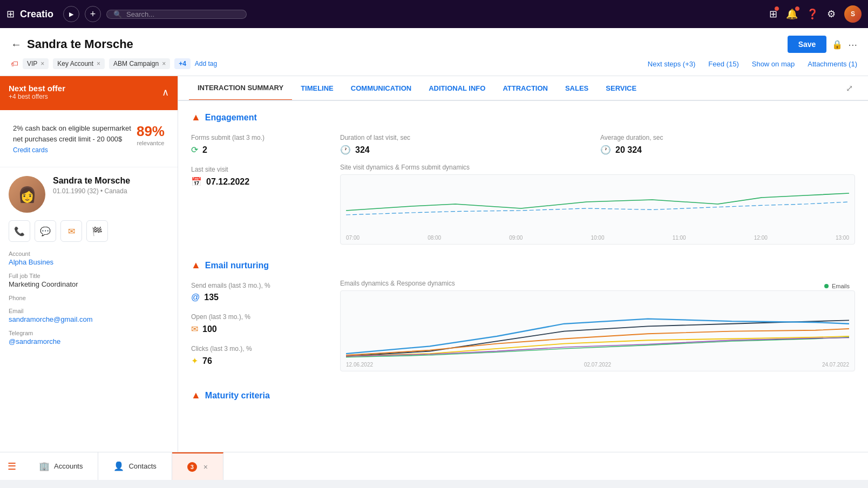 This screenshot has width=868, height=488. What do you see at coordinates (79, 64) in the screenshot?
I see `tag-key-account: Key Account ×` at bounding box center [79, 64].